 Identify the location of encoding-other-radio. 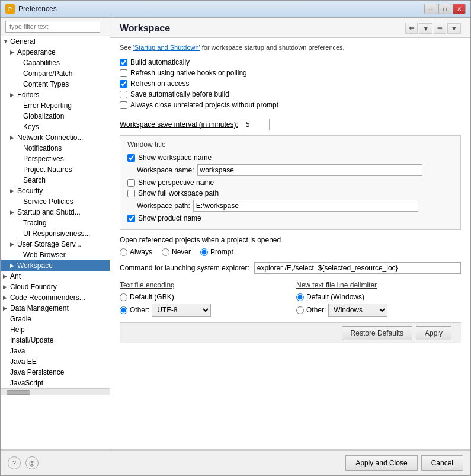
(123, 311).